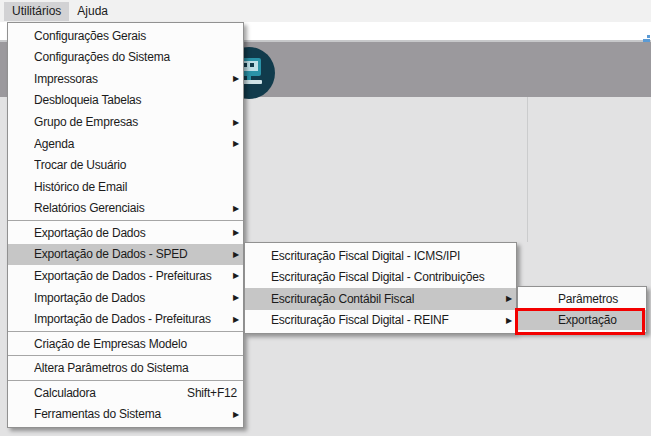 Image resolution: width=651 pixels, height=436 pixels. I want to click on menu-item-label: Trocar de Usuário, so click(136, 165).